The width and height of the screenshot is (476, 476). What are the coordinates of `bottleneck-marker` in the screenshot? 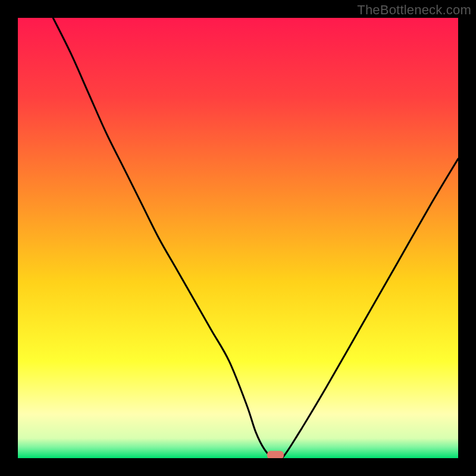 It's located at (275, 455).